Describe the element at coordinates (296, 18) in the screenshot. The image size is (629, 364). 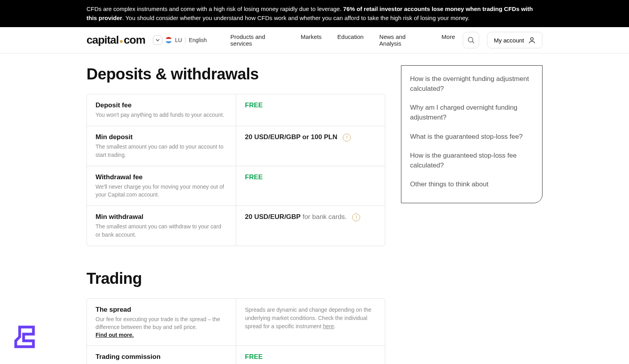
I see `risk-text-2: . You should consider whether you unders…` at that location.